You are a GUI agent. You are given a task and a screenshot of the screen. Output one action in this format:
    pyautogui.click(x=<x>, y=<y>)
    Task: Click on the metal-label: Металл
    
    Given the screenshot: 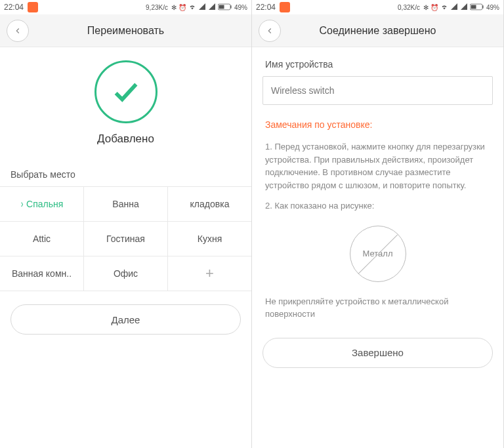 What is the action you would take?
    pyautogui.click(x=378, y=253)
    